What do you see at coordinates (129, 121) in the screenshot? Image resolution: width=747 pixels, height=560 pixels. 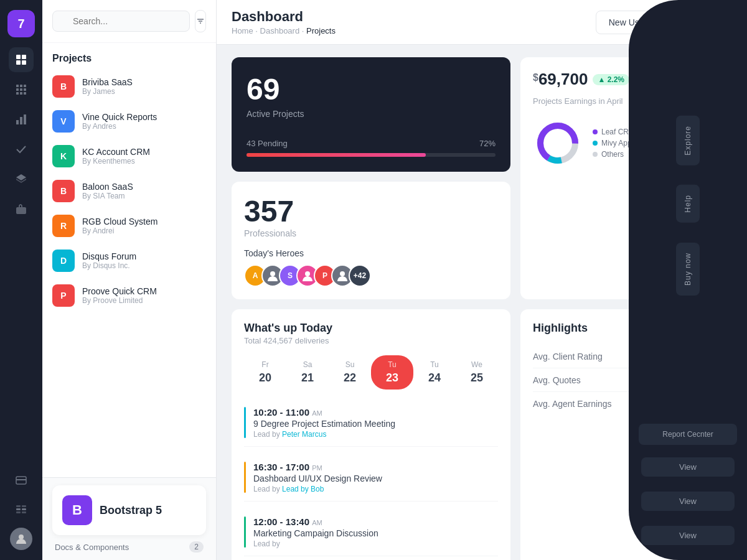 I see `project-item: V Vine Quick Reports By Andres` at bounding box center [129, 121].